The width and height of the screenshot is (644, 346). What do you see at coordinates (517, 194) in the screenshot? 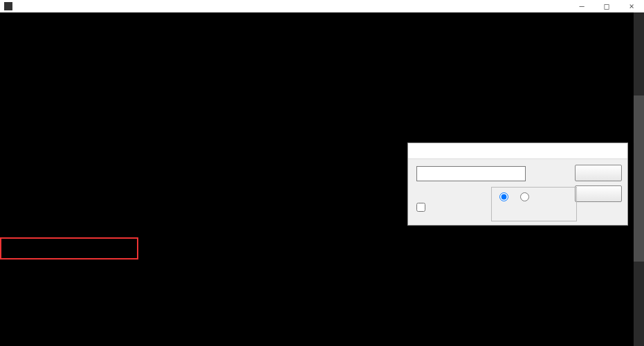
I see `find-dialog-body` at bounding box center [517, 194].